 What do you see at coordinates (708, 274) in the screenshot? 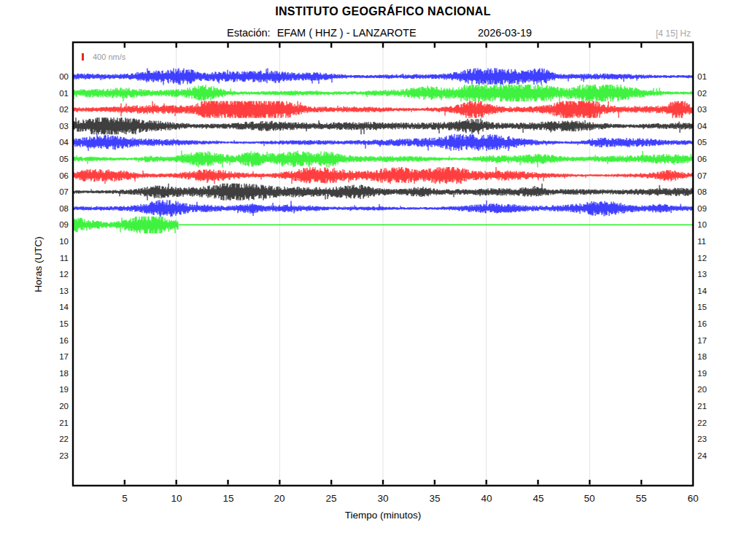
I see `hour-label-right: 13` at bounding box center [708, 274].